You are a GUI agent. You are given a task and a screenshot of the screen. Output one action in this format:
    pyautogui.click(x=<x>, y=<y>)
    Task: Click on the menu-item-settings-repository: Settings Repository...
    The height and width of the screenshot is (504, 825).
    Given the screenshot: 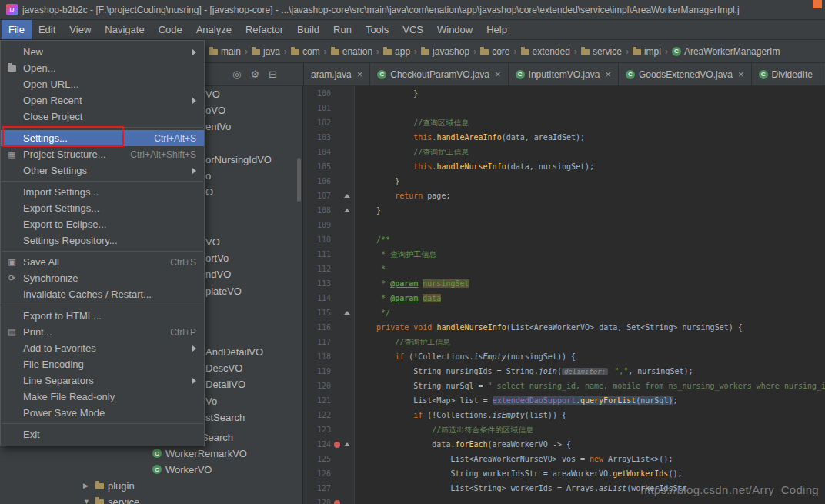 What is the action you would take?
    pyautogui.click(x=102, y=240)
    